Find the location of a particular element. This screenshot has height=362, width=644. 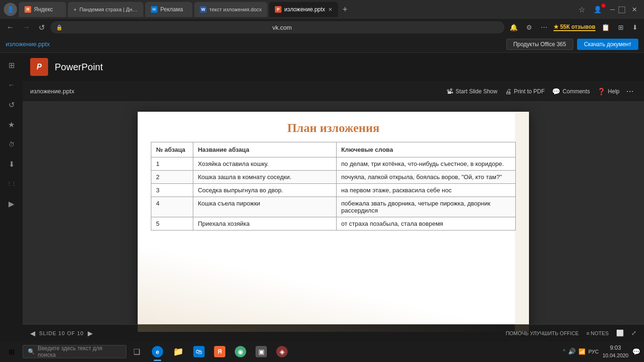

fit-to-window-button: ⬜ is located at coordinates (620, 333).